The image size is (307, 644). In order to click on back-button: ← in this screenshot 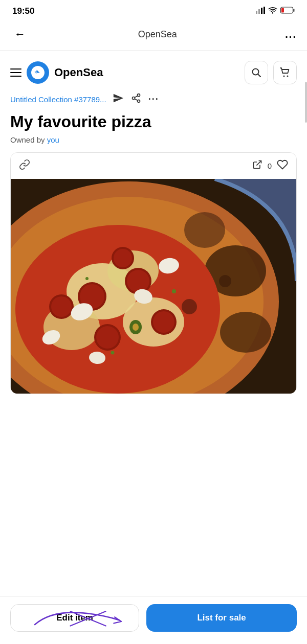, I will do `click(20, 34)`.